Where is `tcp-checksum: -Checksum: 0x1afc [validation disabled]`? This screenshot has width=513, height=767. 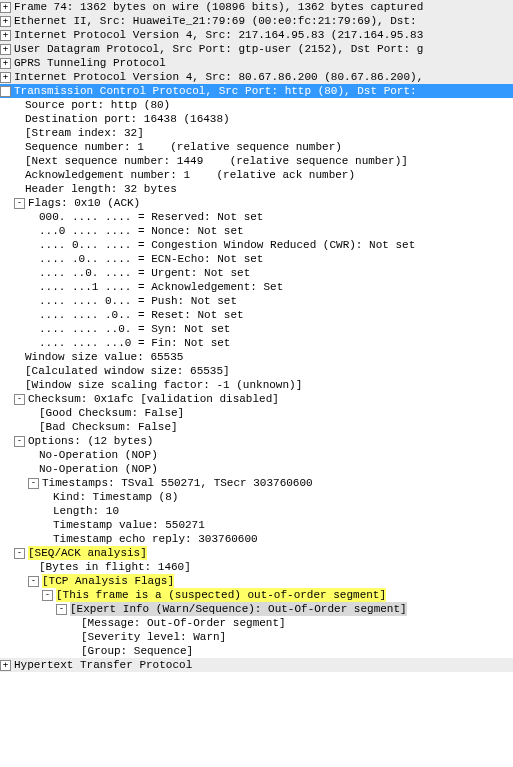
tcp-checksum: -Checksum: 0x1afc [validation disabled] is located at coordinates (256, 399).